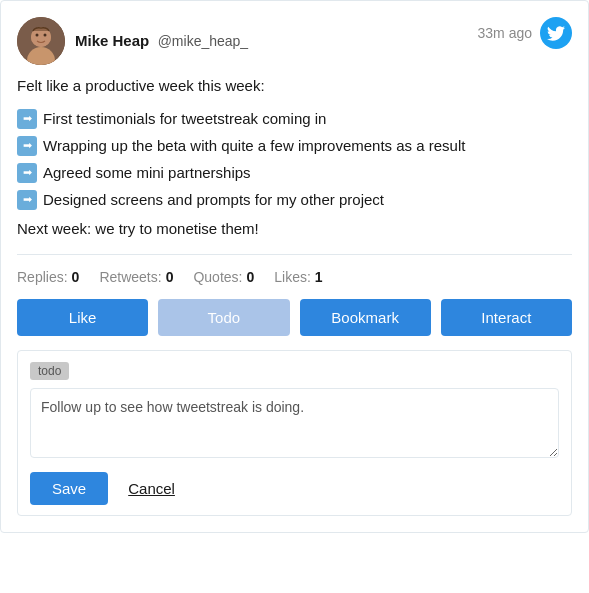 This screenshot has height=593, width=589. I want to click on likes-value: 1, so click(319, 277).